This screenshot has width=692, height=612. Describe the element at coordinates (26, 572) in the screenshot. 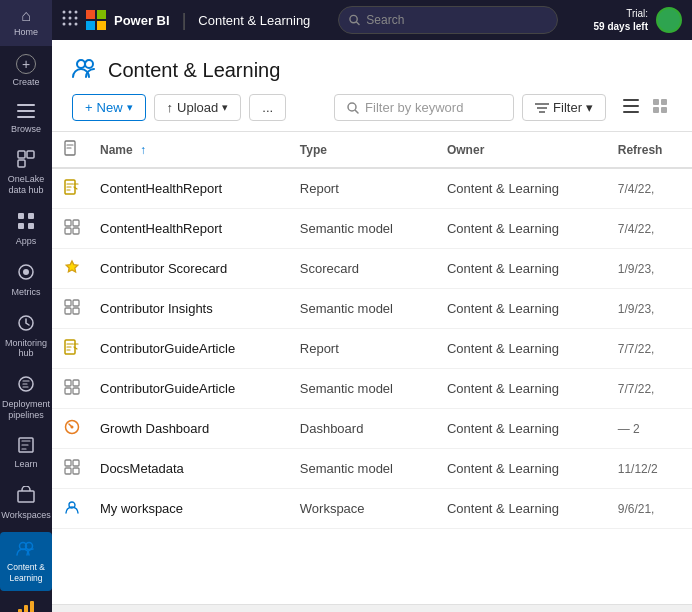

I see `sidebar-item-label: Content &Learning` at that location.